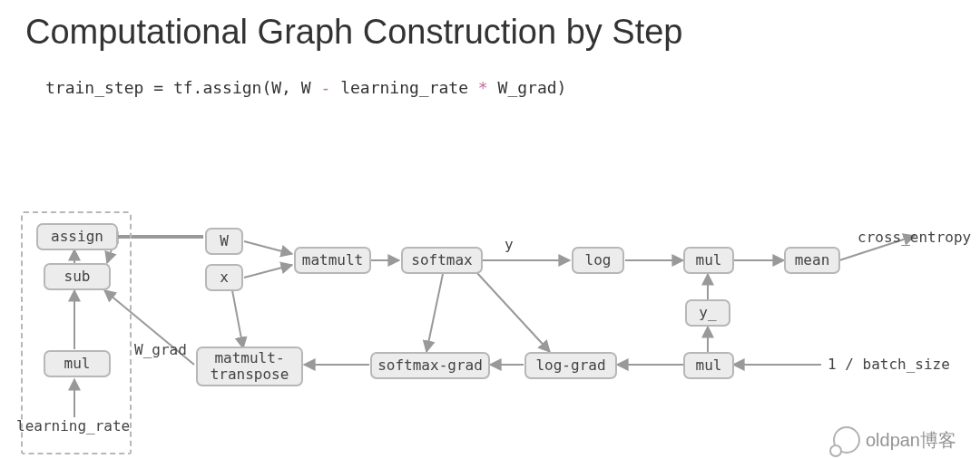 The image size is (980, 459). Describe the element at coordinates (483, 87) in the screenshot. I see `code-star: *` at that location.